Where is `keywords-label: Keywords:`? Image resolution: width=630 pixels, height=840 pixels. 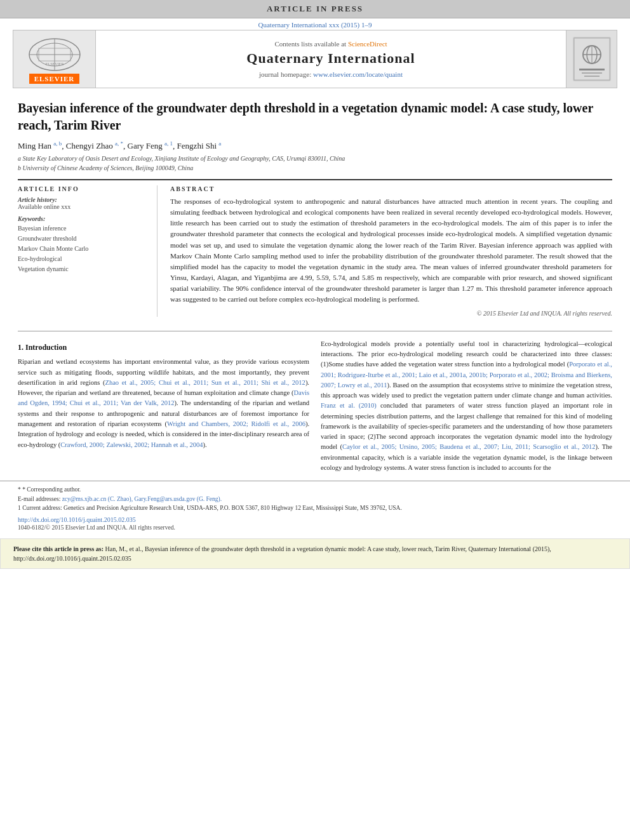 keywords-label: Keywords: is located at coordinates (84, 218).